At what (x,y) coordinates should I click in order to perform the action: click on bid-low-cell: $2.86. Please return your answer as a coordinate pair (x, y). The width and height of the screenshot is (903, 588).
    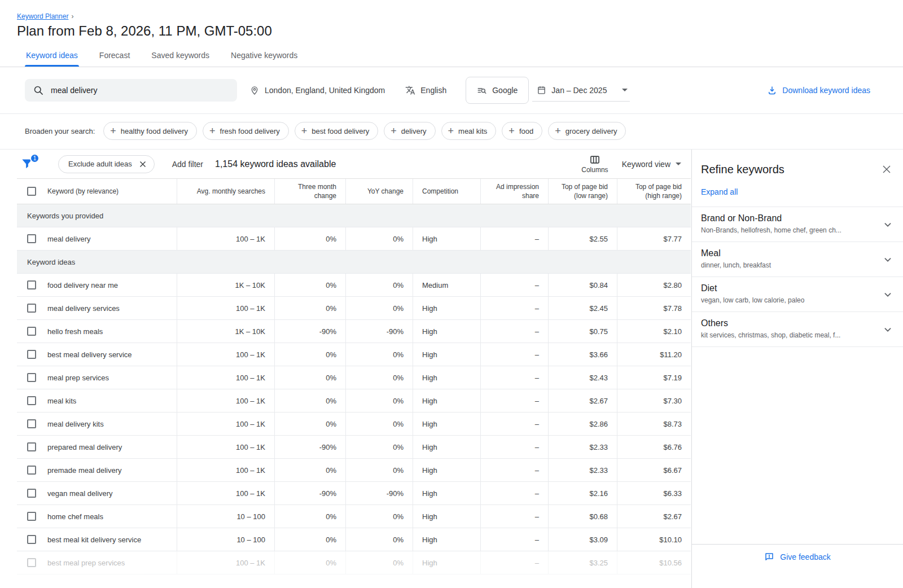
    Looking at the image, I should click on (582, 424).